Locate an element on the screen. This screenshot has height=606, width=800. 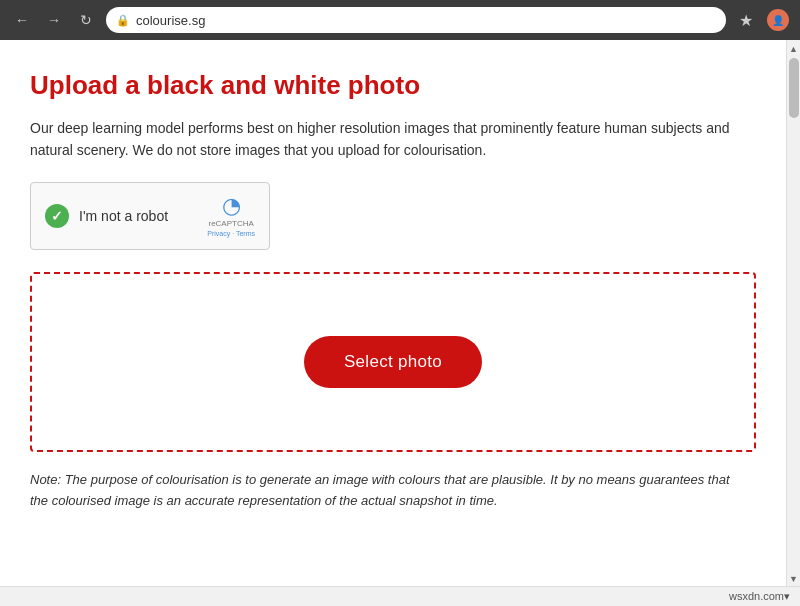
scrollbar: ▲ ▼ is located at coordinates (793, 313).